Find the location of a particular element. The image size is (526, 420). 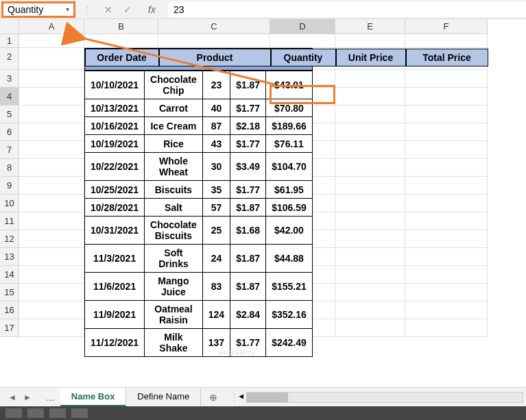

table-cell: Oatmeal Raisin is located at coordinates (174, 315).